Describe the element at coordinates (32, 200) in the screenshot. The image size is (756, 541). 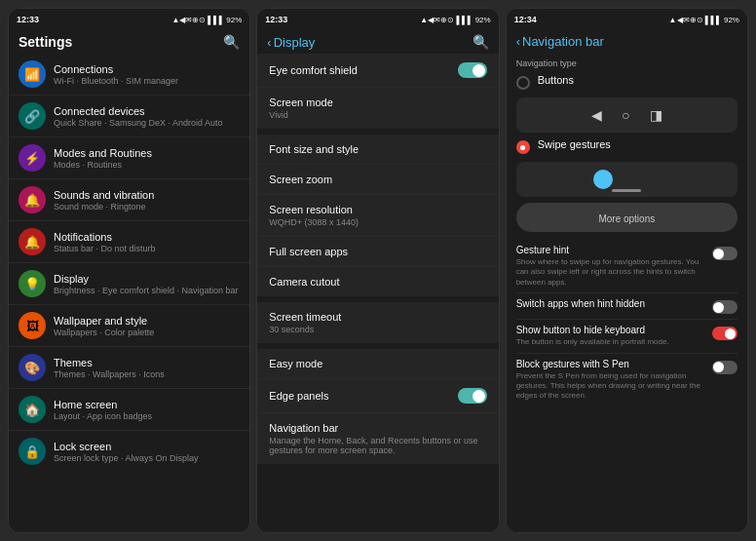
I see `sounds-icon: 🔔` at that location.